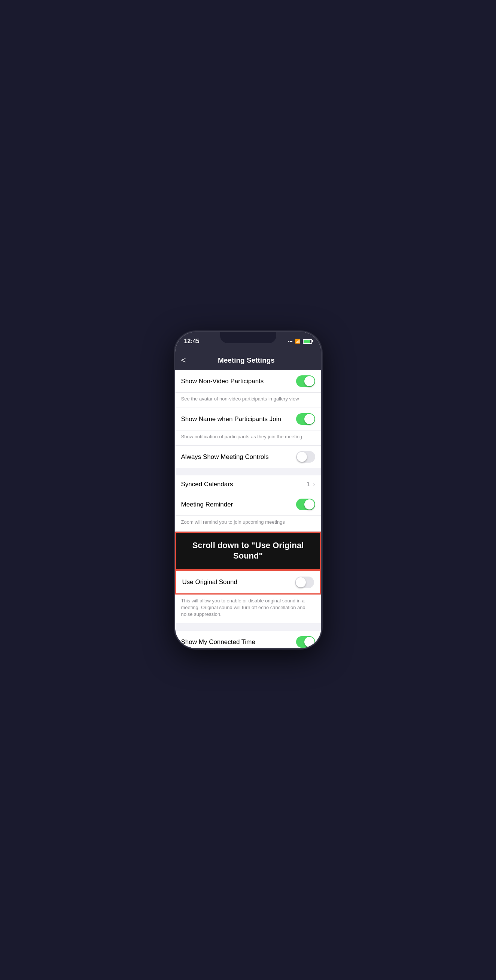 The width and height of the screenshot is (496, 980). What do you see at coordinates (248, 509) in the screenshot?
I see `settings-content: Show Non-Video Participants See the avat…` at bounding box center [248, 509].